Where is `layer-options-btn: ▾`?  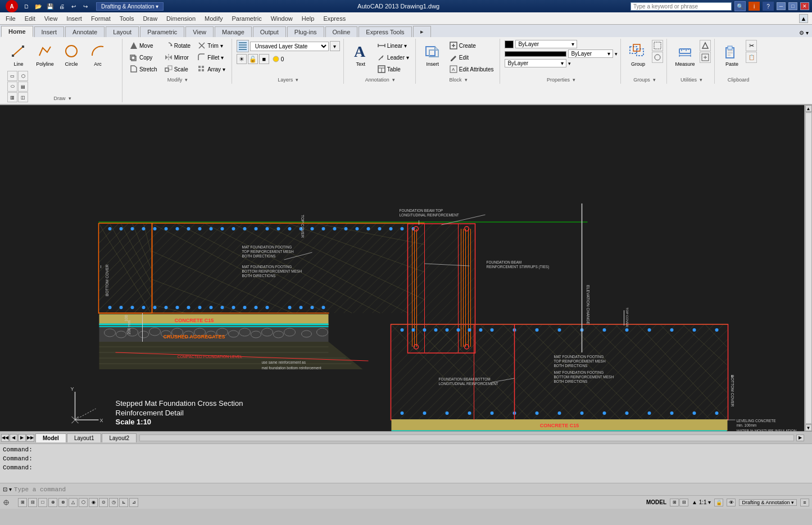
layer-options-btn: ▾ is located at coordinates (335, 46).